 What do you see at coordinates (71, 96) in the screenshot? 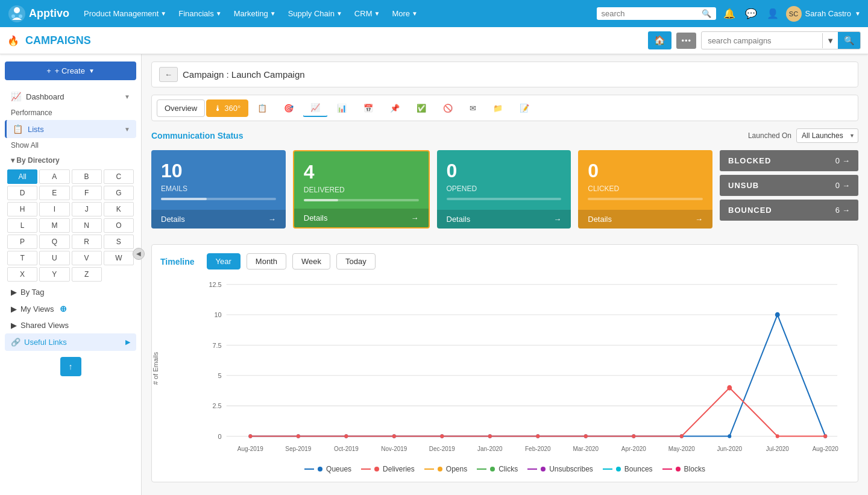
I see `sidebar-item-dashboard: 📈 Dashboard ▼` at bounding box center [71, 96].